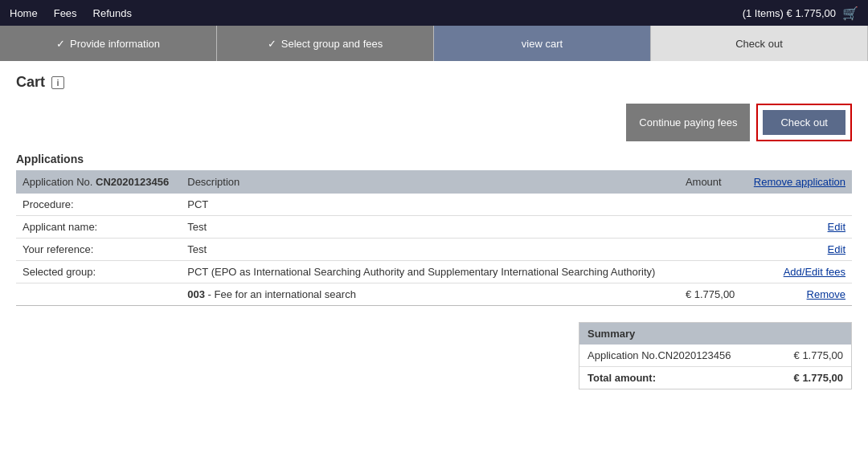  What do you see at coordinates (711, 227) in the screenshot?
I see `row-amount-applicant` at bounding box center [711, 227].